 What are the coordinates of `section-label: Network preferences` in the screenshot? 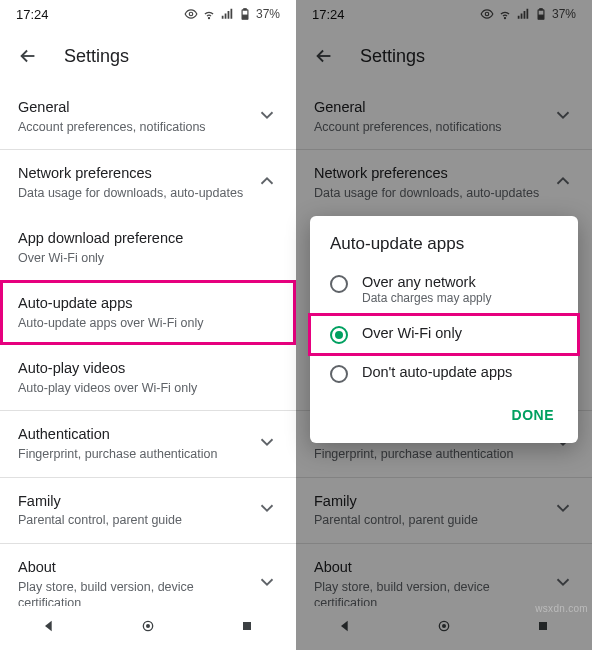 It's located at (132, 174).